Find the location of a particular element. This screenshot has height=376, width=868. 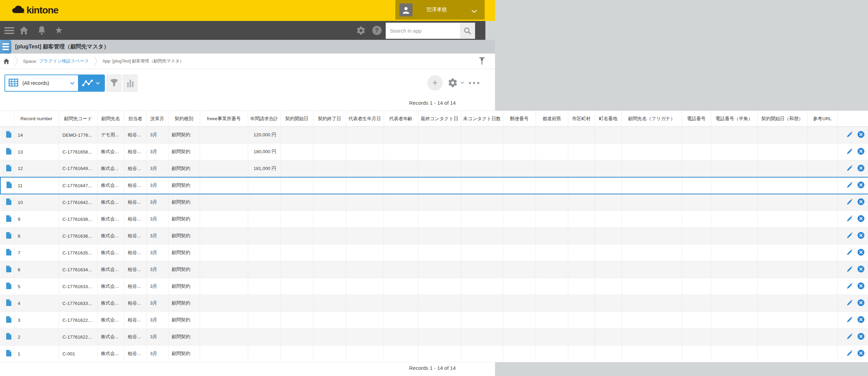

column-header-name: 顧問先名 is located at coordinates (111, 119).